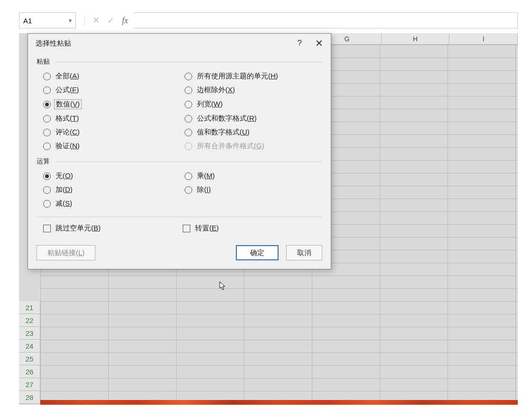  What do you see at coordinates (253, 119) in the screenshot?
I see `radio-formulas-numfmt: 公式和数字格式(R)` at bounding box center [253, 119].